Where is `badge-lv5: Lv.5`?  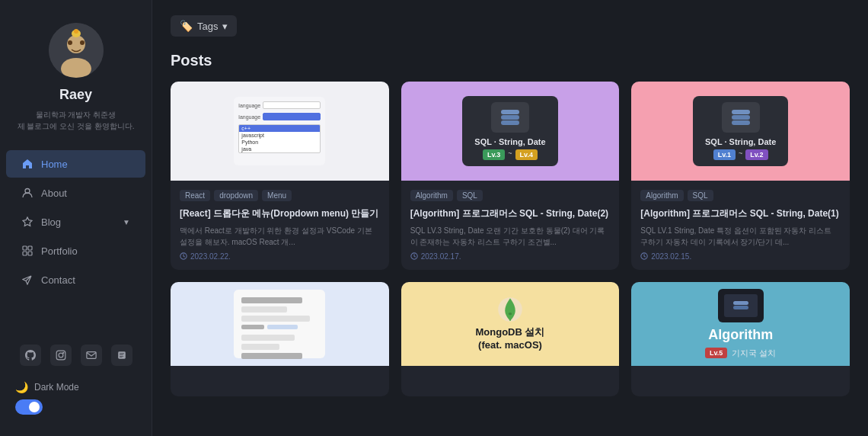 badge-lv5: Lv.5 is located at coordinates (716, 353).